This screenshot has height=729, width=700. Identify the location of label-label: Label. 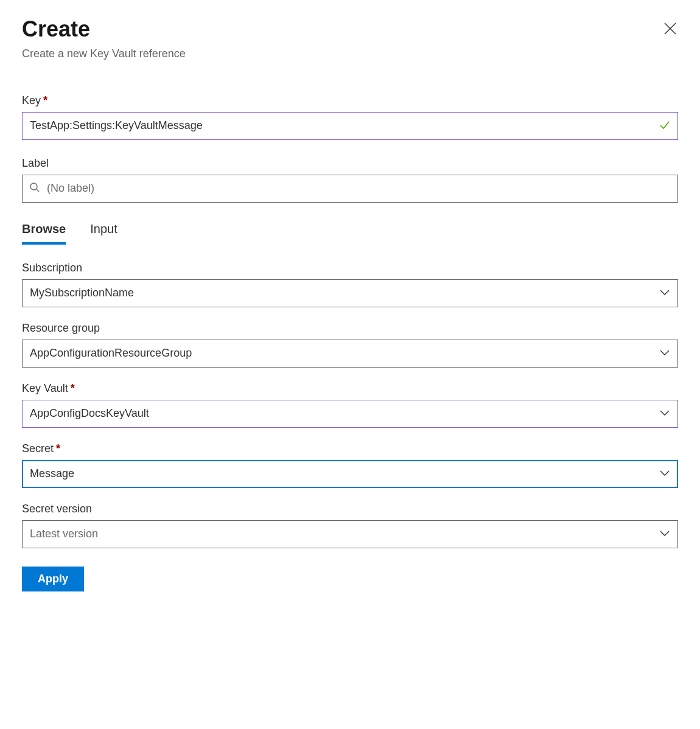
(350, 163).